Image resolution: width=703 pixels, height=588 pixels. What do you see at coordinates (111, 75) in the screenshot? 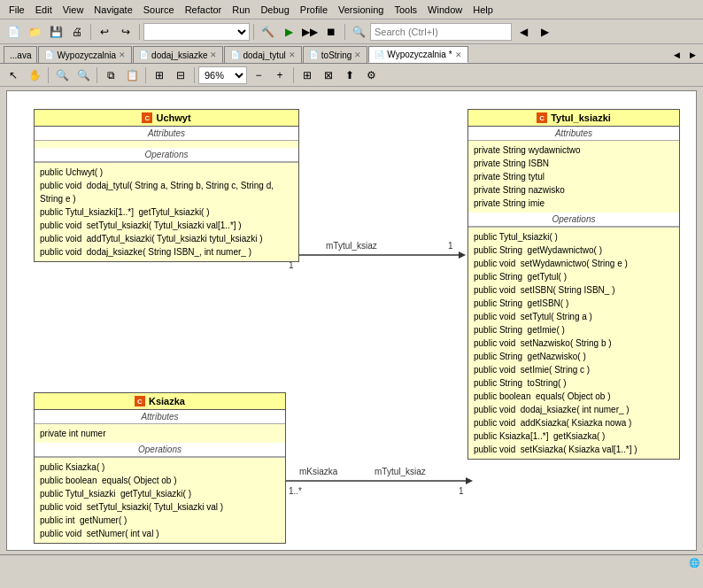
I see `copy-btn: ⧉` at bounding box center [111, 75].